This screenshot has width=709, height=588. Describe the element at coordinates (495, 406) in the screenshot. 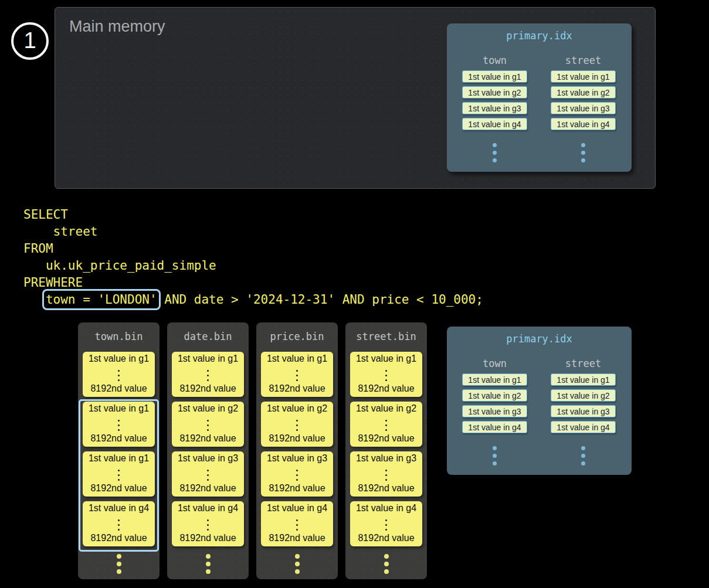

I see `idx-column-town: town 1st value in g1 1st value in g2 1st…` at that location.